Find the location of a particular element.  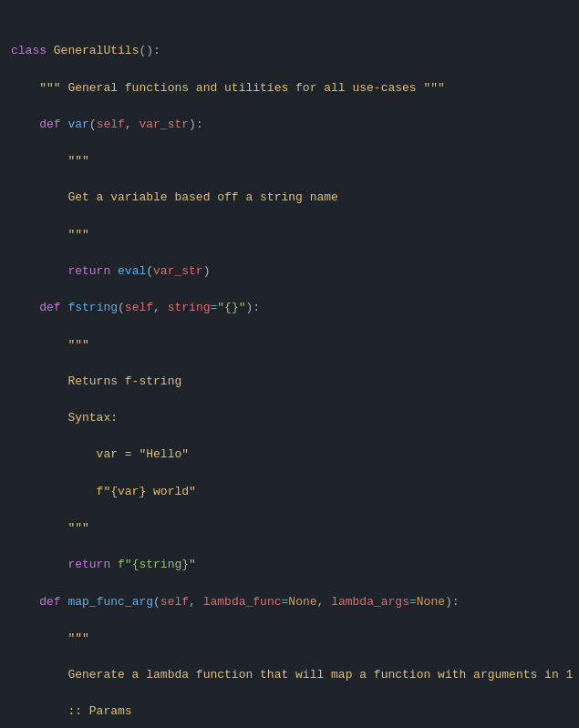

code-line-4: """ is located at coordinates (290, 161).